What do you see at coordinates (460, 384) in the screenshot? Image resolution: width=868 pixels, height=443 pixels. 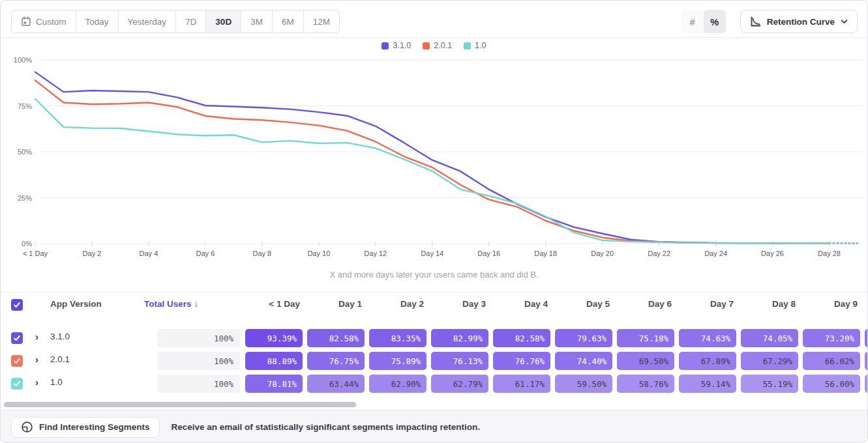 I see `retention-cell: 62.79%` at bounding box center [460, 384].